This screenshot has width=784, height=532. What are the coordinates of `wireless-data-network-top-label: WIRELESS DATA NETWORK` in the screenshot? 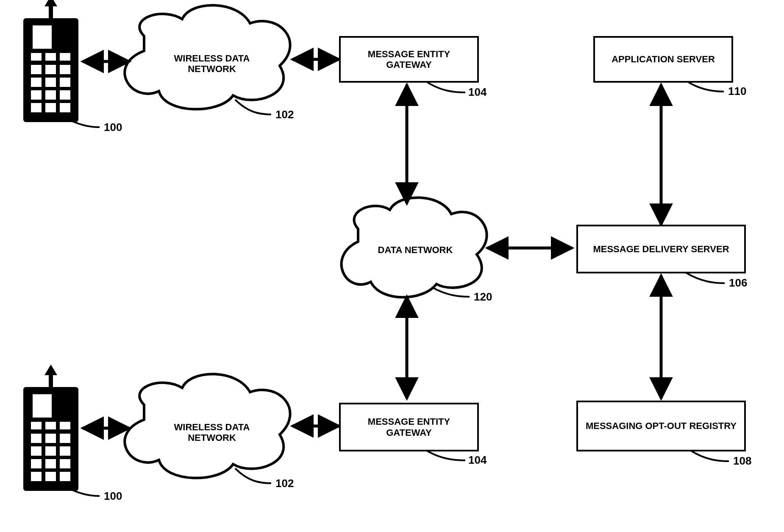 It's located at (212, 64).